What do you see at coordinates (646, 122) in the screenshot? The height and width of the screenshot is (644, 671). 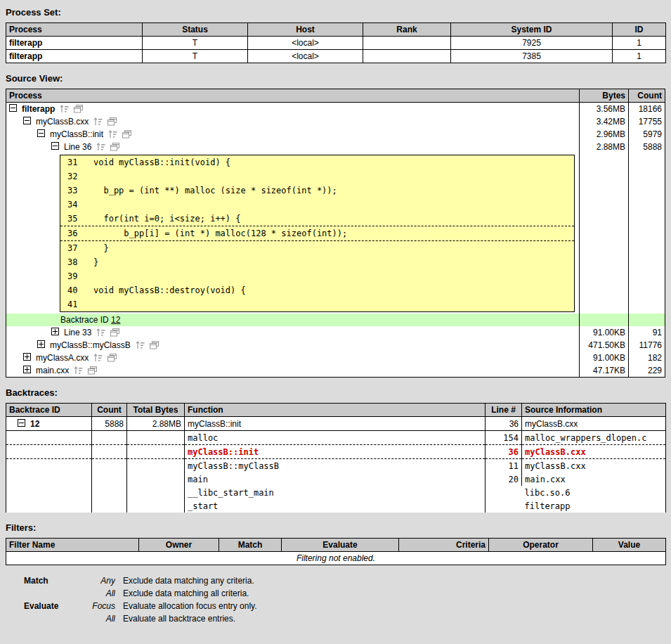 I see `tree-count: 17755` at bounding box center [646, 122].